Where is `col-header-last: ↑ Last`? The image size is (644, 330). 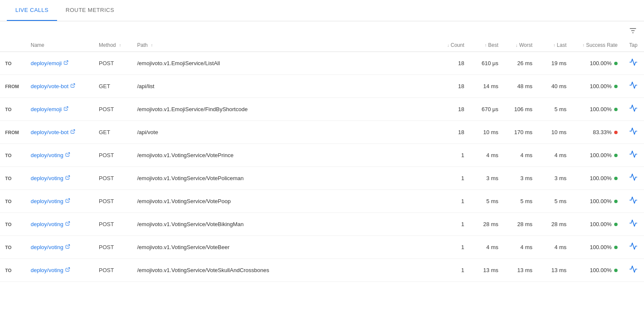
col-header-last: ↑ Last is located at coordinates (555, 45).